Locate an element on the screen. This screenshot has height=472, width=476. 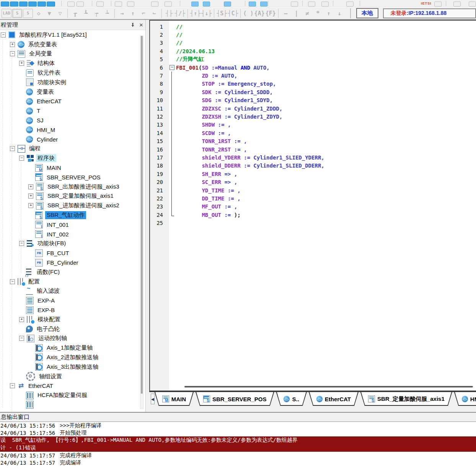
code-line-21: 21 YD_TIME := , is located at coordinates (313, 190).